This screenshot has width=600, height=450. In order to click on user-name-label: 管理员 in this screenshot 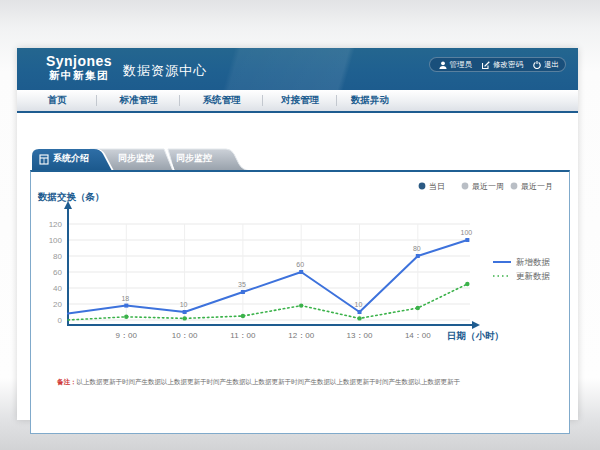, I will do `click(462, 65)`.